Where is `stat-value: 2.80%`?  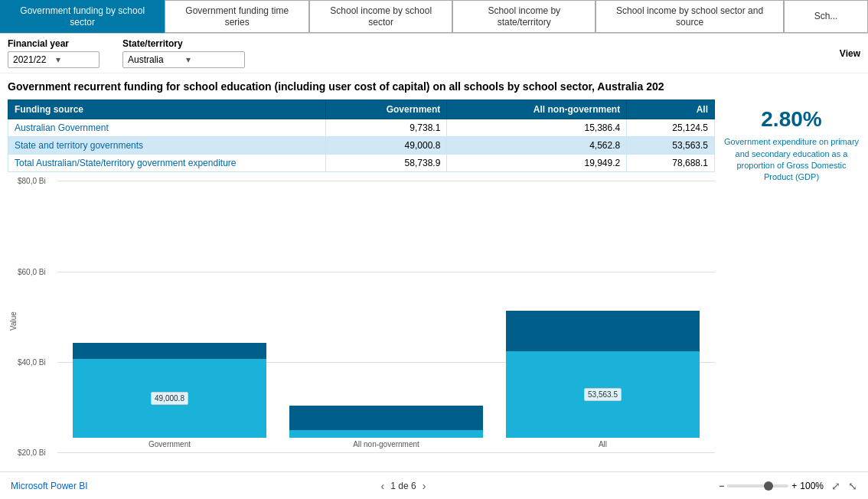 stat-value: 2.80% is located at coordinates (791, 119).